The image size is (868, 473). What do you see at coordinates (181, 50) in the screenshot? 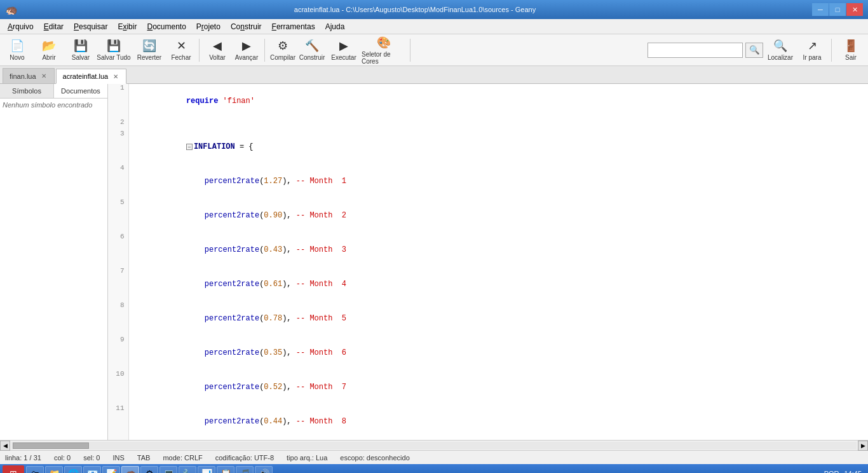
I see `close-file-button: ✕ Fechar` at bounding box center [181, 50].